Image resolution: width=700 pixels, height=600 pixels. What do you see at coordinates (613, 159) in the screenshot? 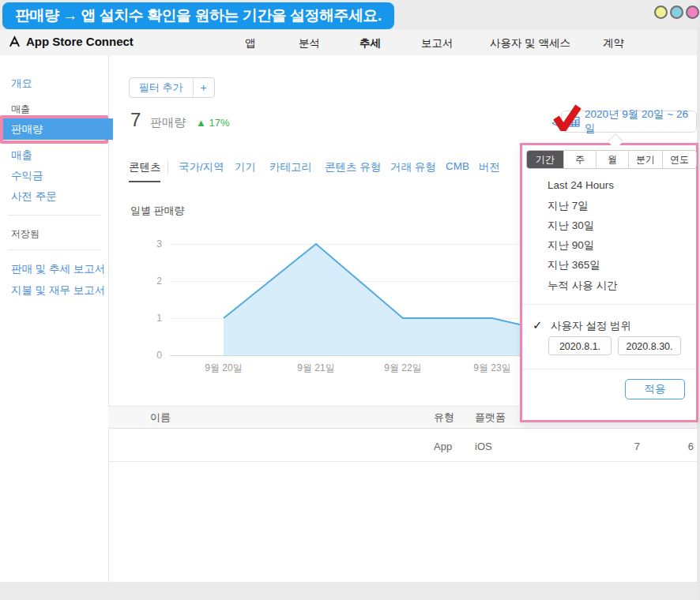
I see `segment-month: 월` at bounding box center [613, 159].